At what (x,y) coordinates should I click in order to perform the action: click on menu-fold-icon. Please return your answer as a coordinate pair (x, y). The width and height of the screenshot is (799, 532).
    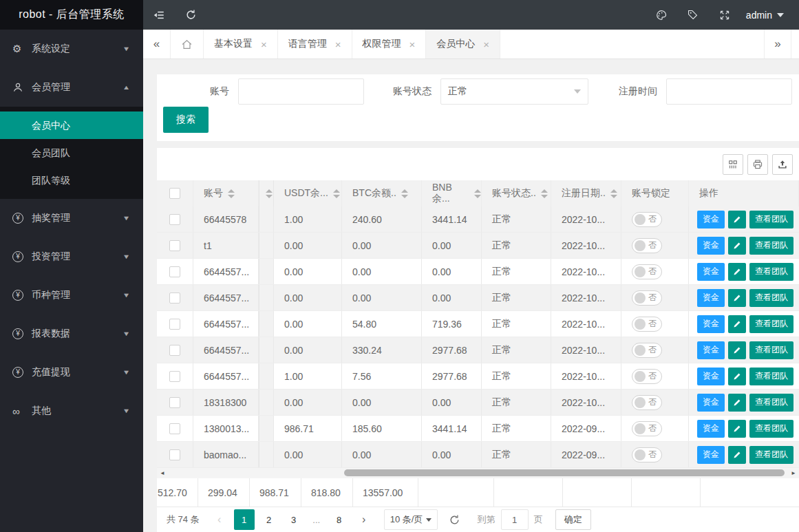
    Looking at the image, I should click on (159, 15).